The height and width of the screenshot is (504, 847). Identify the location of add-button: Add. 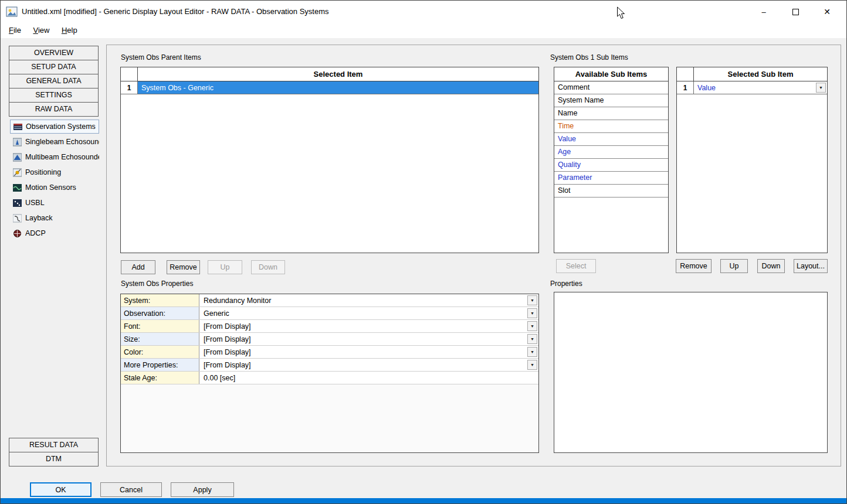
(138, 267).